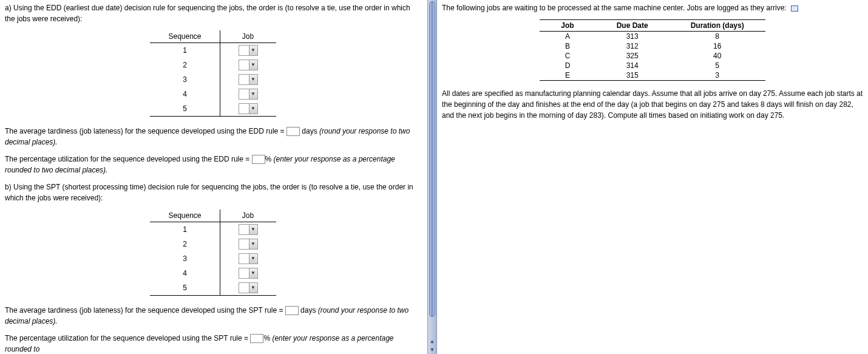  What do you see at coordinates (248, 80) in the screenshot?
I see `edd-job-select-3: ▼` at bounding box center [248, 80].